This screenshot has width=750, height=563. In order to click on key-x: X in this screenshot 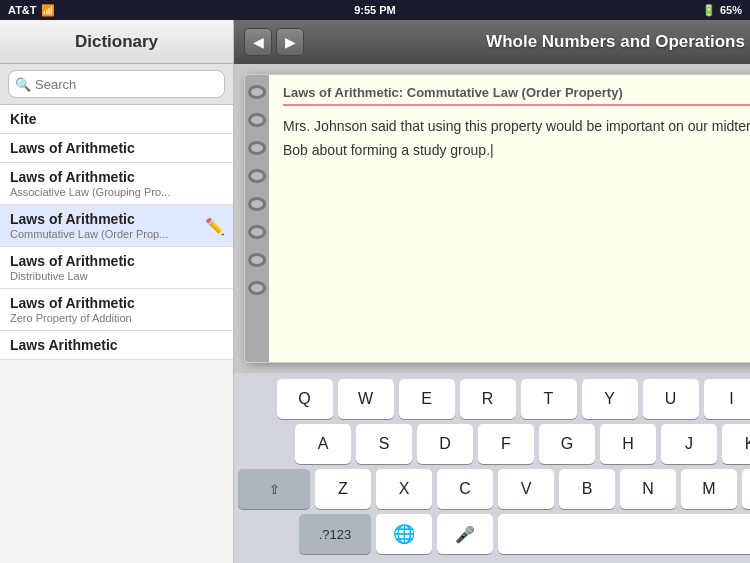, I will do `click(404, 489)`.